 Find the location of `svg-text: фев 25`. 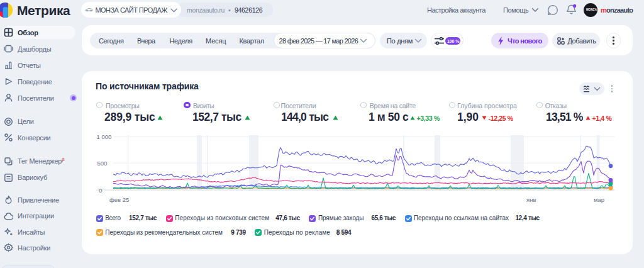

svg-text: фев 25 is located at coordinates (119, 200).